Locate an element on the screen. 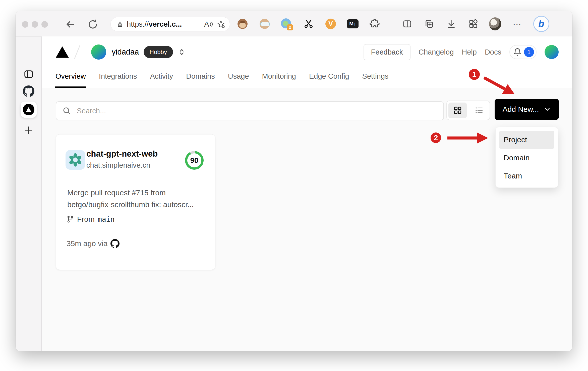 The height and width of the screenshot is (371, 588). window-controls is located at coordinates (35, 24).